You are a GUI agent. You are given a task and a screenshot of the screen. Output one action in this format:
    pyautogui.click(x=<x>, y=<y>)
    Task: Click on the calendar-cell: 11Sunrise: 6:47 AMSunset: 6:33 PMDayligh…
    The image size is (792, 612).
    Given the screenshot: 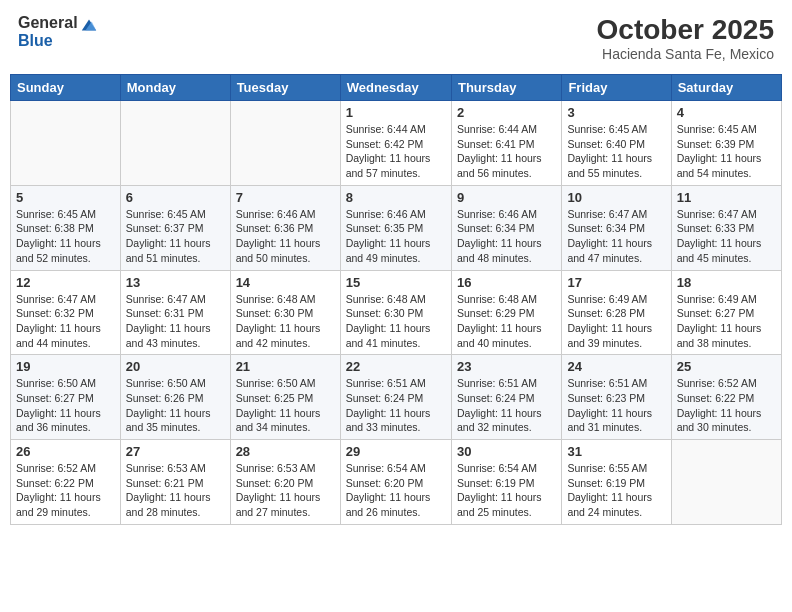 What is the action you would take?
    pyautogui.click(x=726, y=228)
    